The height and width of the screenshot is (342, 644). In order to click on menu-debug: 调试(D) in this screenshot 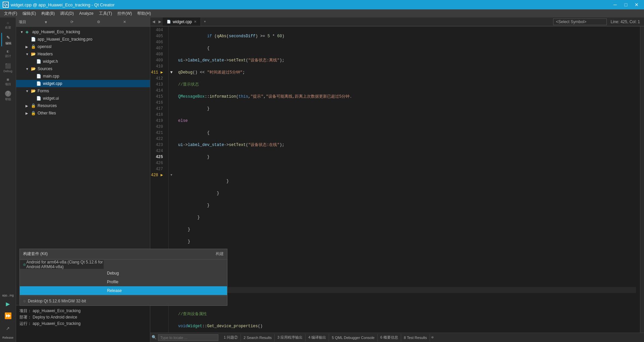, I will do `click(67, 13)`.